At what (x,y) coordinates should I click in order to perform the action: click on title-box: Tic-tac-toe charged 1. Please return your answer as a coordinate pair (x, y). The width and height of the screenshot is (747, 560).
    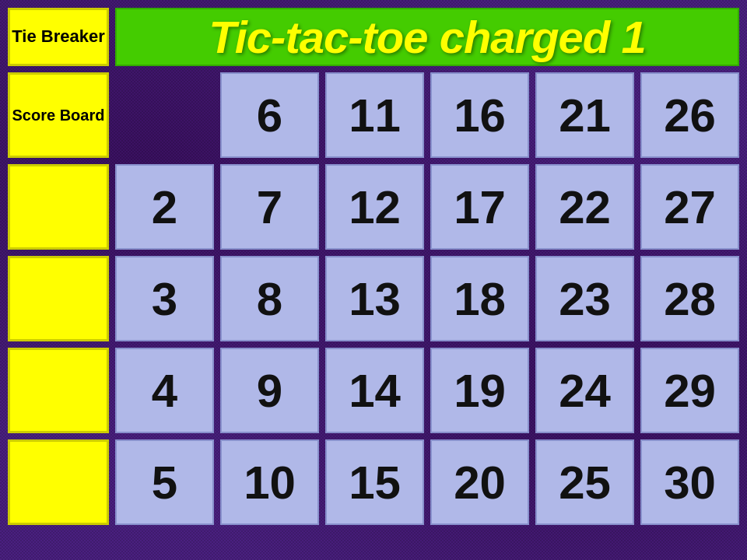
    Looking at the image, I should click on (427, 37).